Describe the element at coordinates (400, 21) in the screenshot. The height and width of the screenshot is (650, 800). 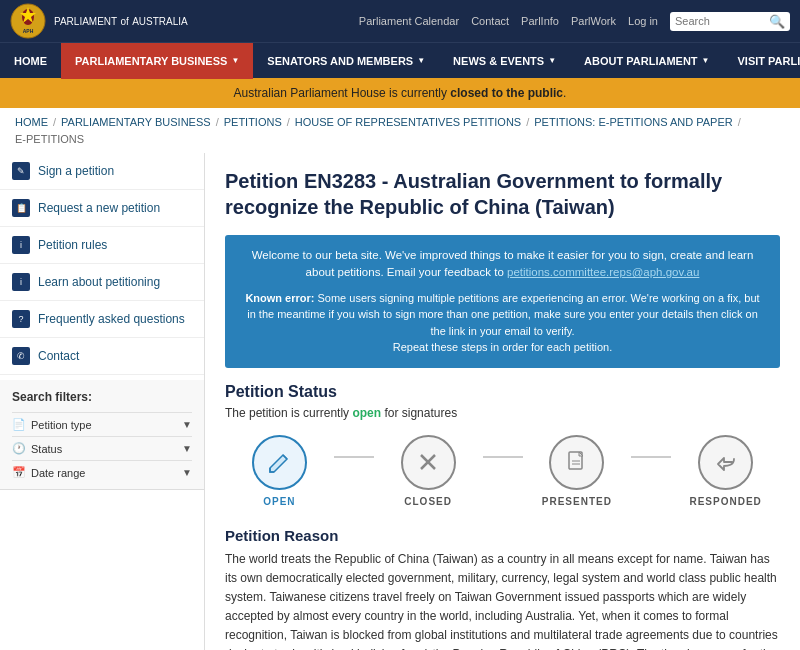
I see `top-navigation: APH PARLIAMENT of AUSTRALIA Parliament C…` at that location.